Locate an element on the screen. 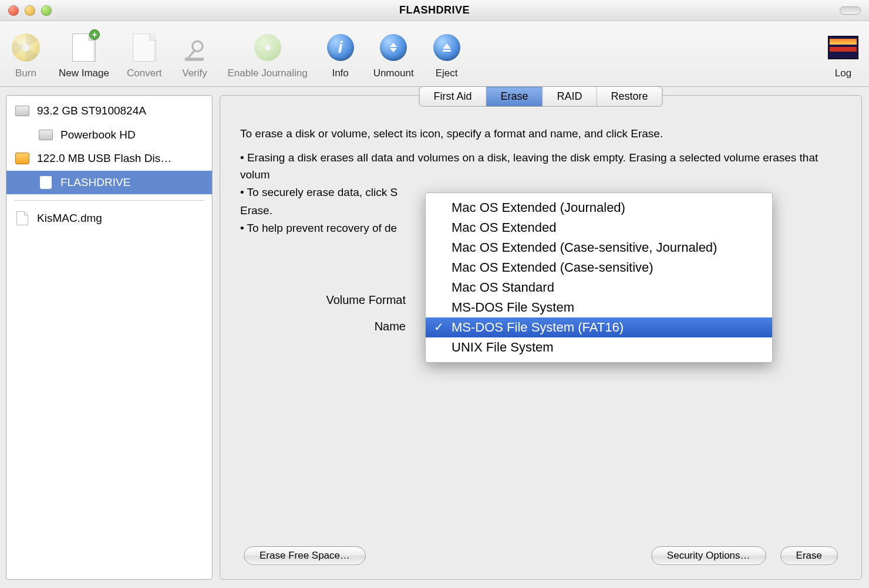 This screenshot has height=588, width=869. burn-label: Burn is located at coordinates (26, 73).